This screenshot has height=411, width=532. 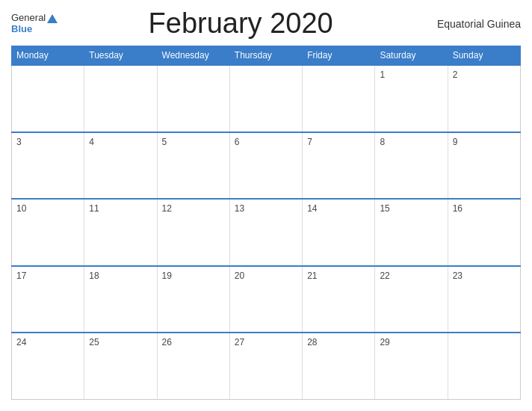 I want to click on calendar-day-cell: 8, so click(x=411, y=166).